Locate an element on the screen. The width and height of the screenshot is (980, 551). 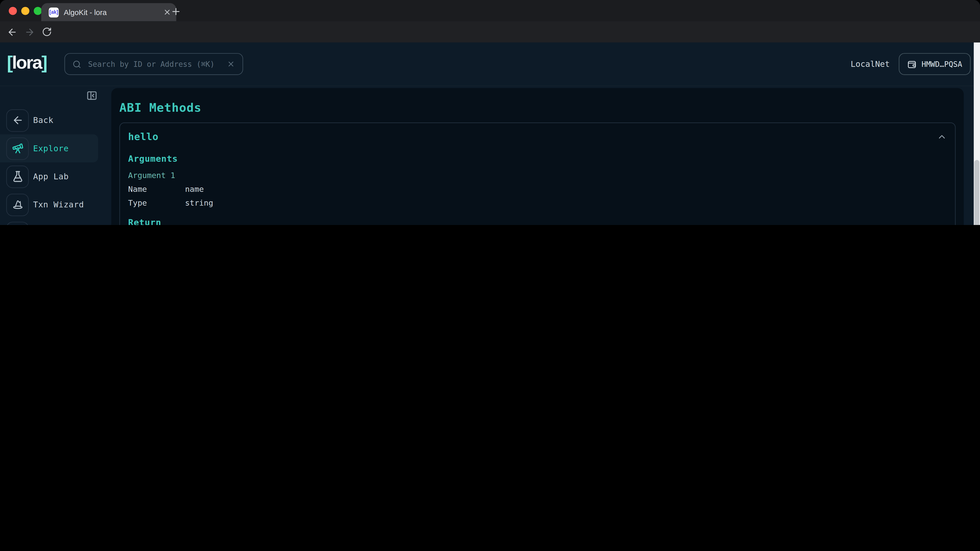
return-heading: Return is located at coordinates (538, 221).